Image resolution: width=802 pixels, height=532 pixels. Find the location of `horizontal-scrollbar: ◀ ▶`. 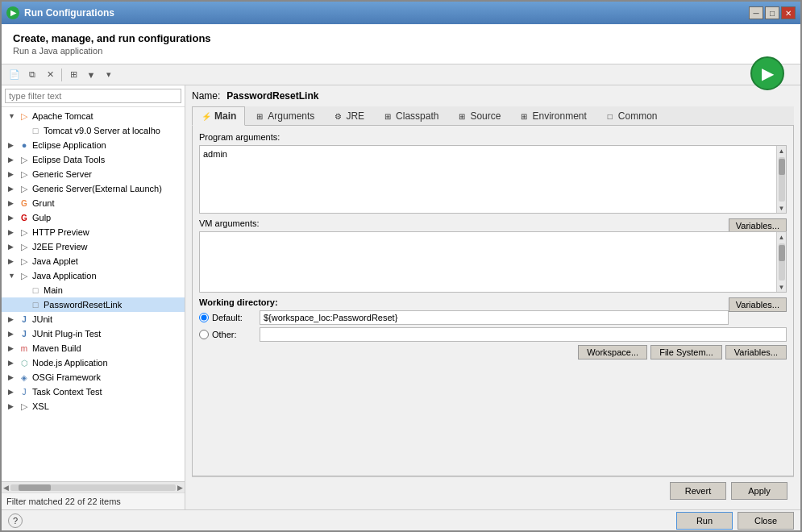

horizontal-scrollbar: ◀ ▶ is located at coordinates (93, 487).